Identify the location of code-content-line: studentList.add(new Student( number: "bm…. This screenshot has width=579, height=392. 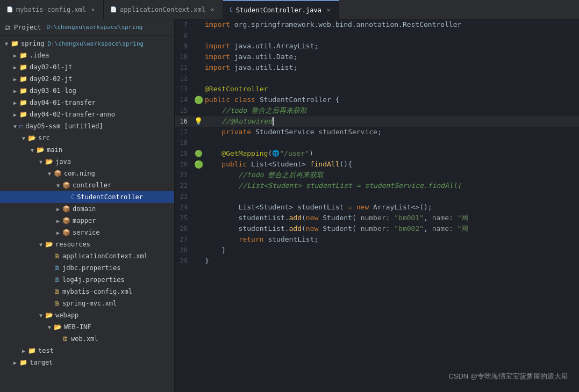
(337, 229).